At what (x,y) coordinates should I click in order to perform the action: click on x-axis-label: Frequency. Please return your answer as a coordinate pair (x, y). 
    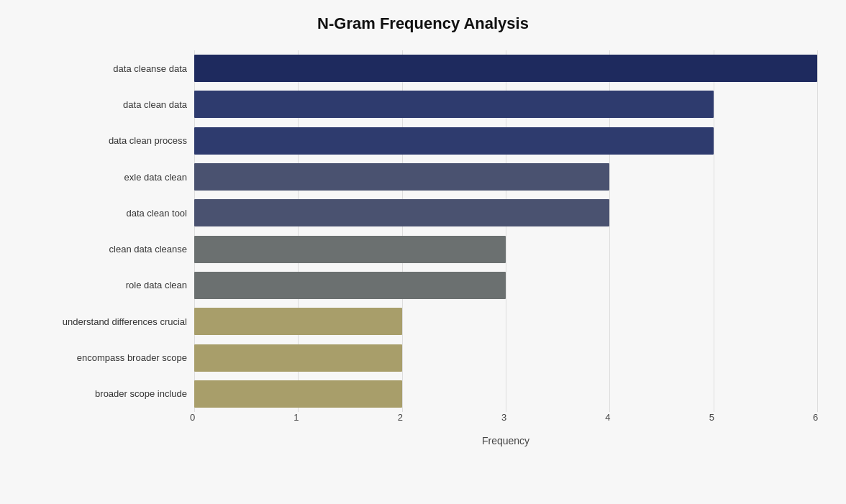
    Looking at the image, I should click on (506, 441).